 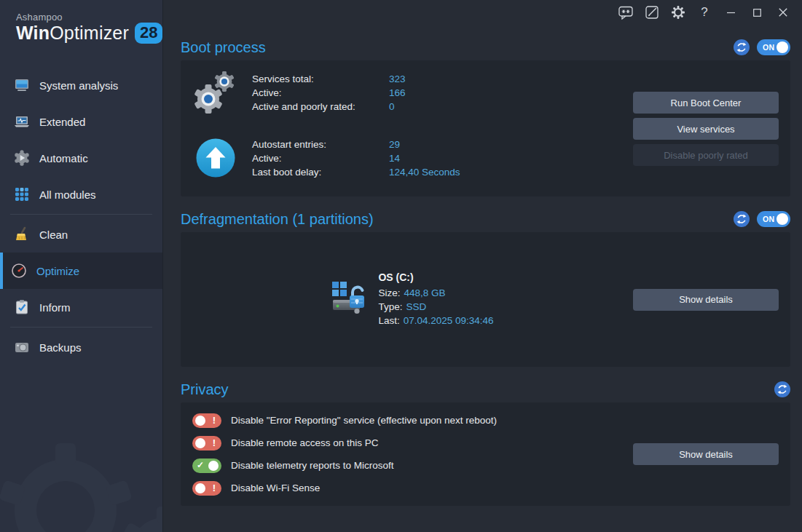 I want to click on sidebar-item-system-analysis: System analysis, so click(x=82, y=85).